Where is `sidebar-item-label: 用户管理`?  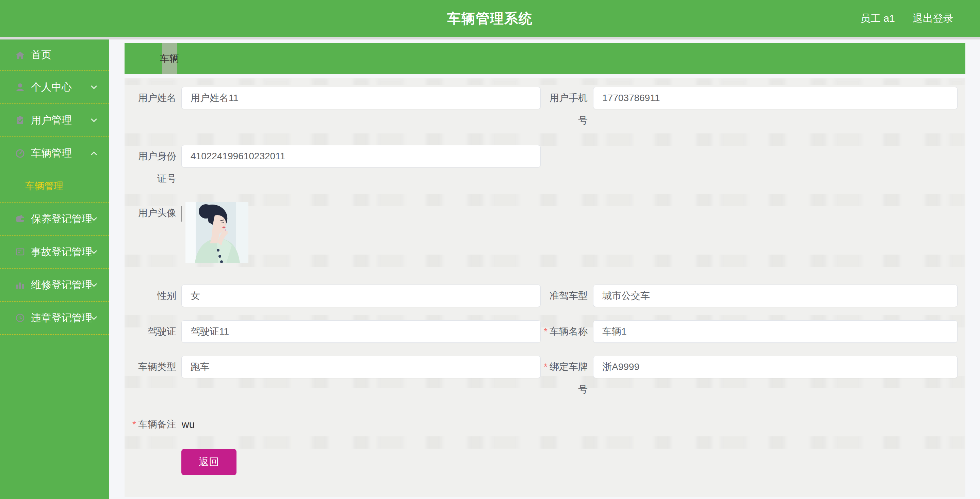
sidebar-item-label: 用户管理 is located at coordinates (51, 120).